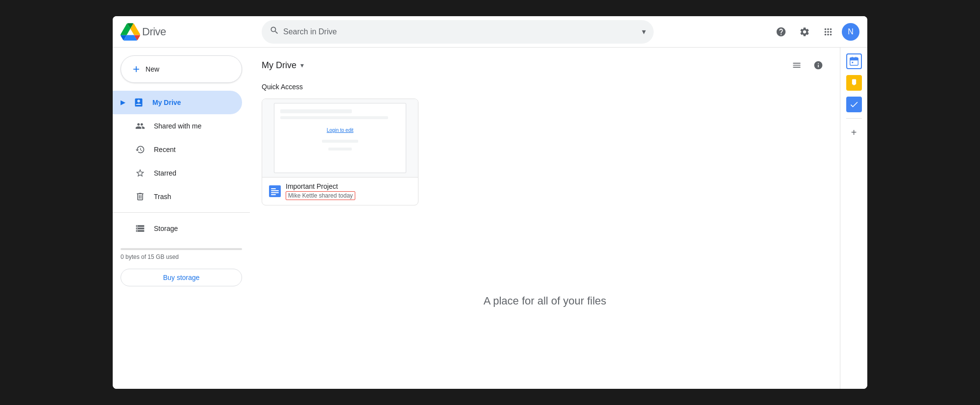  Describe the element at coordinates (854, 132) in the screenshot. I see `add-icon: +` at that location.